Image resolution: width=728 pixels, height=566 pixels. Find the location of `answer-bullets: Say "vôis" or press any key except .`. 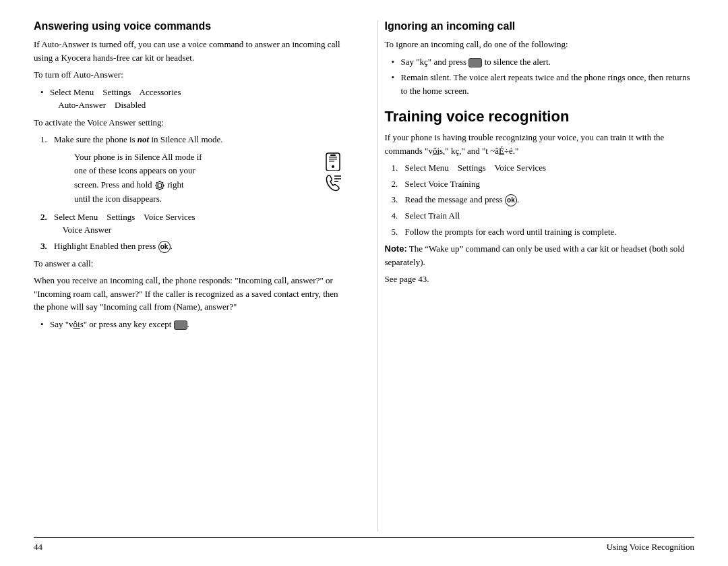

answer-bullets: Say "vôis" or press any key except . is located at coordinates (192, 324).